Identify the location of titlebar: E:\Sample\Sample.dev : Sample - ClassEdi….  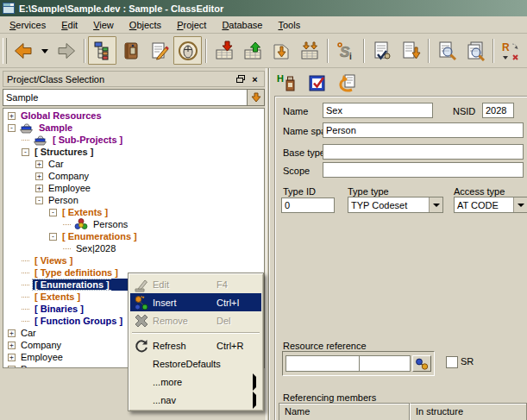
(264, 9).